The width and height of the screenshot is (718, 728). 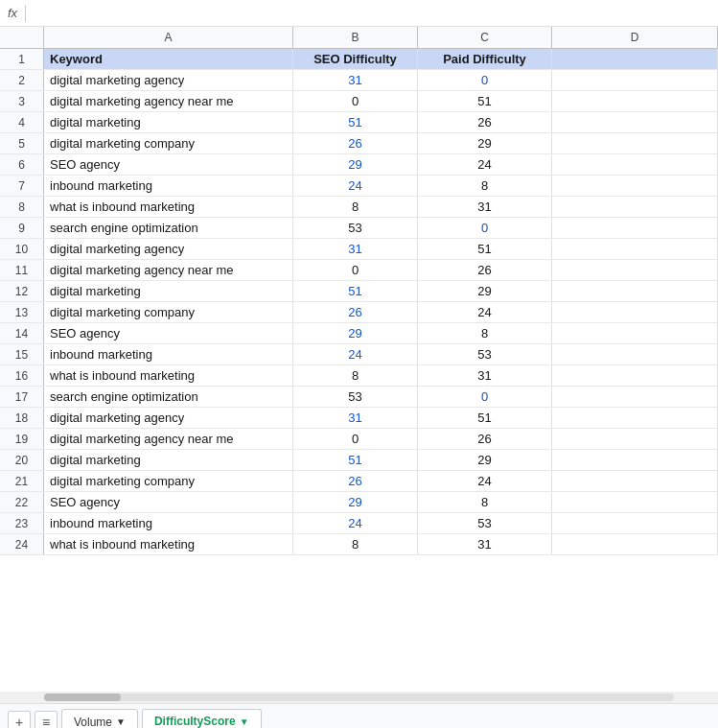 What do you see at coordinates (356, 376) in the screenshot?
I see `cell-16-b: 8` at bounding box center [356, 376].